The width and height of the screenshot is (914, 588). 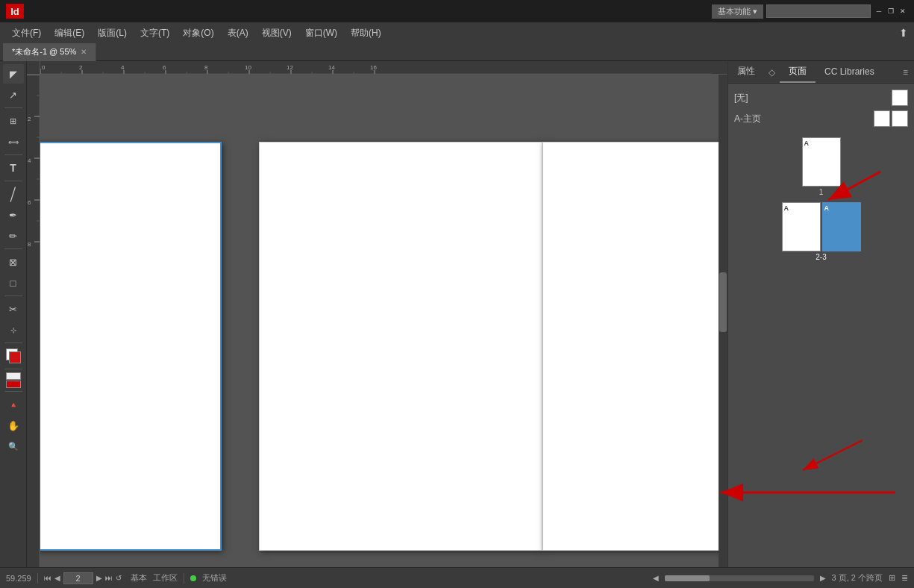 What do you see at coordinates (879, 11) in the screenshot?
I see `minimize-button: ─` at bounding box center [879, 11].